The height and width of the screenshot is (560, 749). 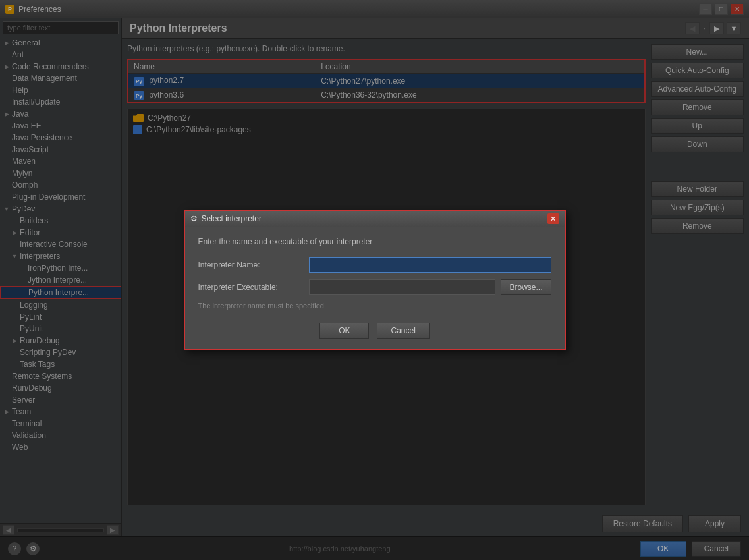 I want to click on dialog-description: Enter the name and executable of your in…, so click(x=375, y=242).